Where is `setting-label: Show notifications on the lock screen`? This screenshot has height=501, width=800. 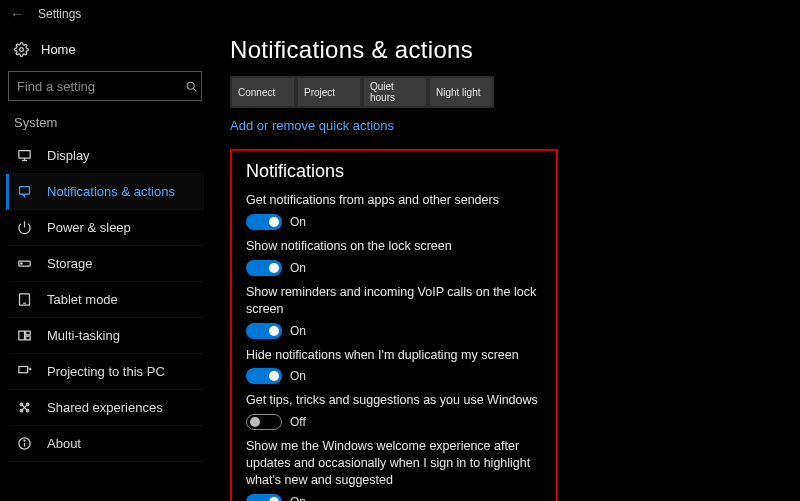 setting-label: Show notifications on the lock screen is located at coordinates (394, 246).